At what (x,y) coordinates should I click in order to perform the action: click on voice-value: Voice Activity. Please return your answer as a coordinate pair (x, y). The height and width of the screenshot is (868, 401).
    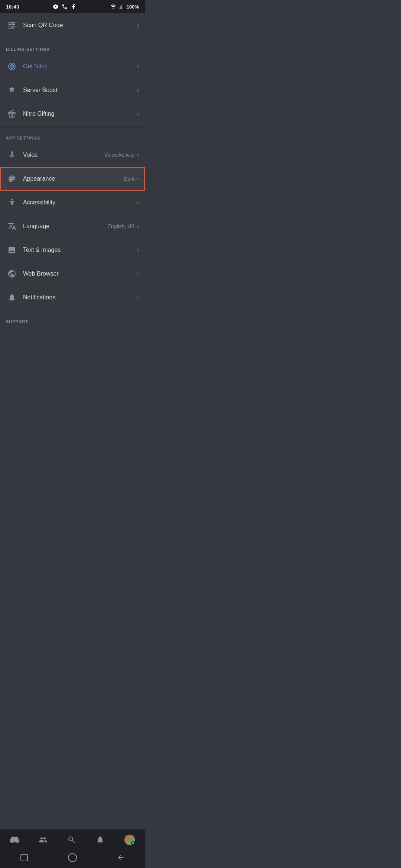
    Looking at the image, I should click on (120, 155).